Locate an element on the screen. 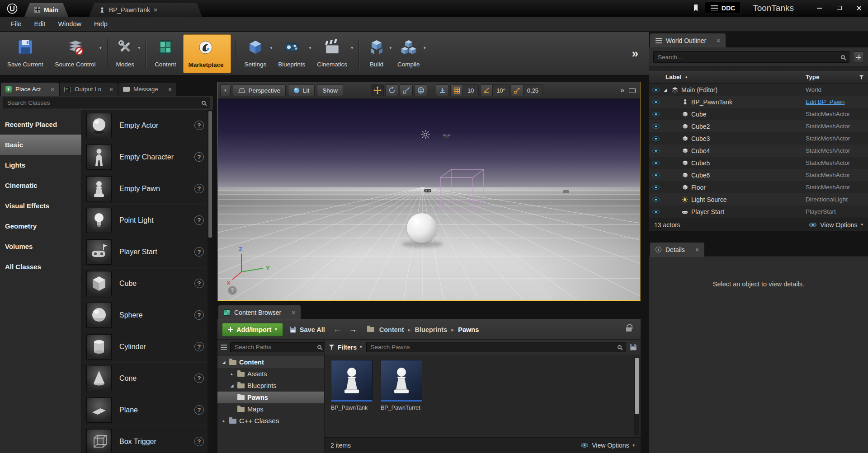 The width and height of the screenshot is (868, 453). place-item-empty-pawn: Empty Pawn ? is located at coordinates (145, 189).